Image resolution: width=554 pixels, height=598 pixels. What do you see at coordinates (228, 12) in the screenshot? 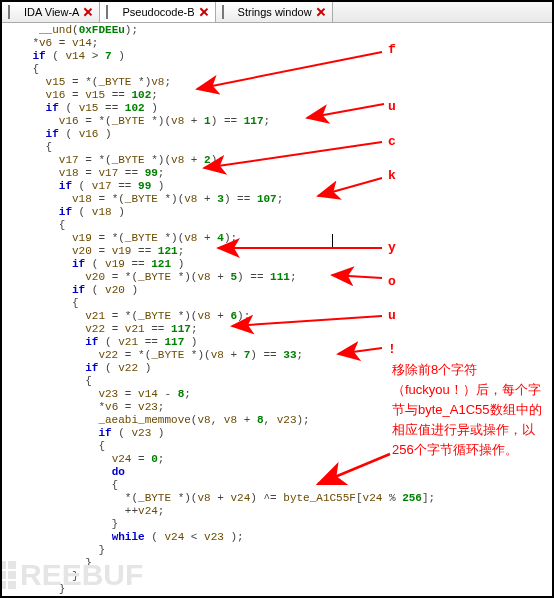
I see `strings-icon` at bounding box center [228, 12].